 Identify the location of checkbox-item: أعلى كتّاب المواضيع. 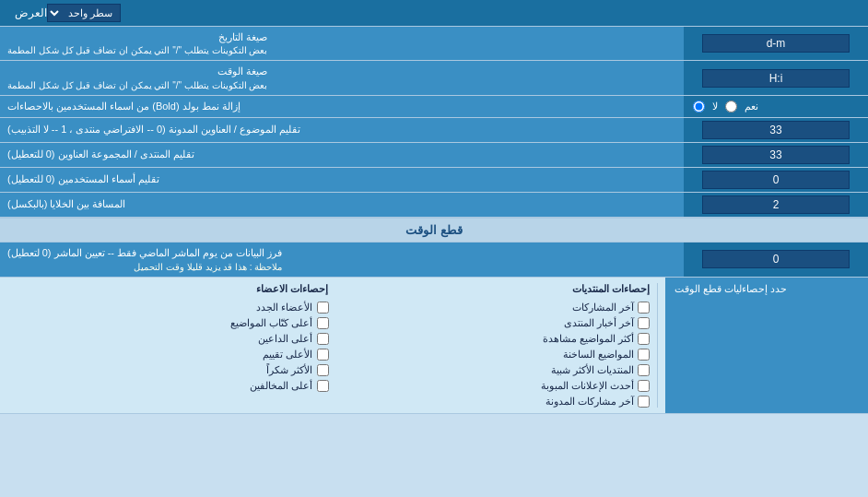
(171, 323).